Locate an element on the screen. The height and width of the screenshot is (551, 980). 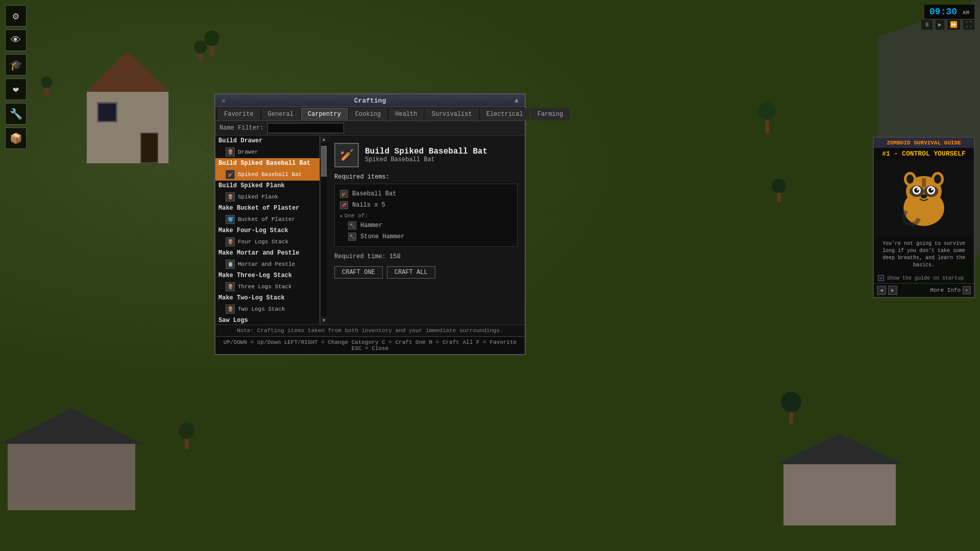
recipe-bucket-plaster: Make Bucket of Plaster is located at coordinates (267, 208).